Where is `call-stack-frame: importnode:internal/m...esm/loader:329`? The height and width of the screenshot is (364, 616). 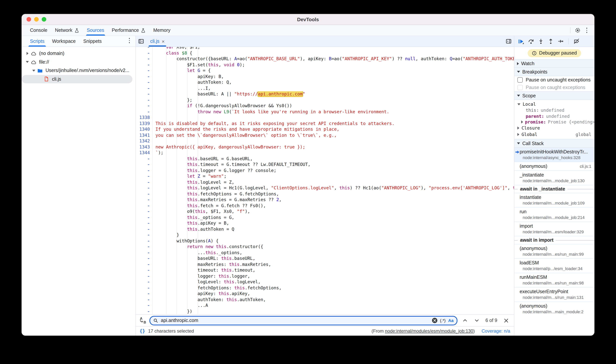 call-stack-frame: importnode:internal/m...esm/loader:329 is located at coordinates (554, 229).